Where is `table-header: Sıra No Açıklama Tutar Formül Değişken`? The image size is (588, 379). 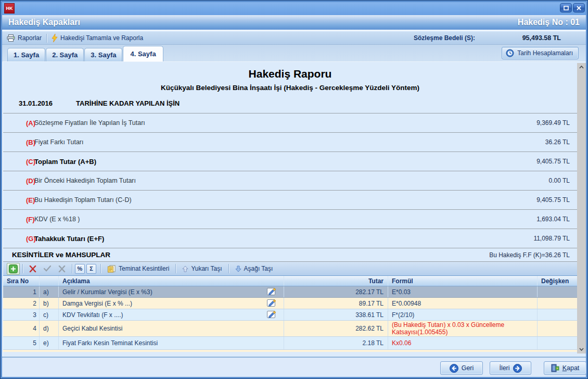 table-header: Sıra No Açıklama Tutar Formül Değişken is located at coordinates (290, 281).